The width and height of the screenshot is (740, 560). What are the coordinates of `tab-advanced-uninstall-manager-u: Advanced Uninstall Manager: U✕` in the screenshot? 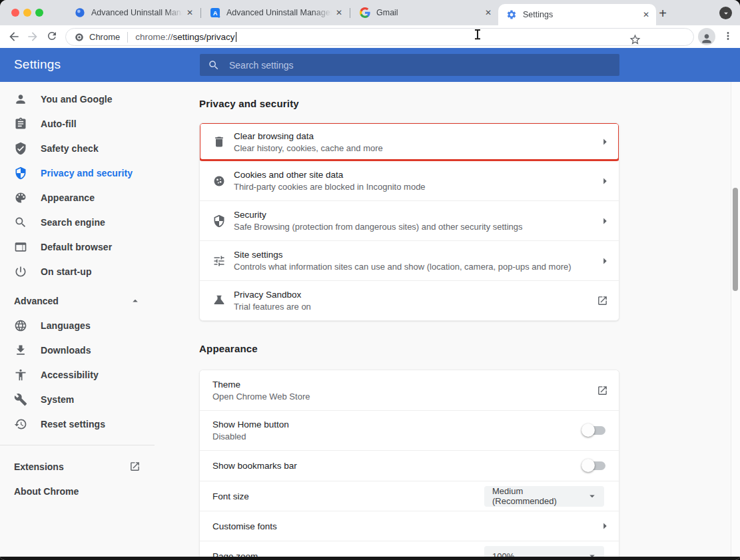 It's located at (133, 13).